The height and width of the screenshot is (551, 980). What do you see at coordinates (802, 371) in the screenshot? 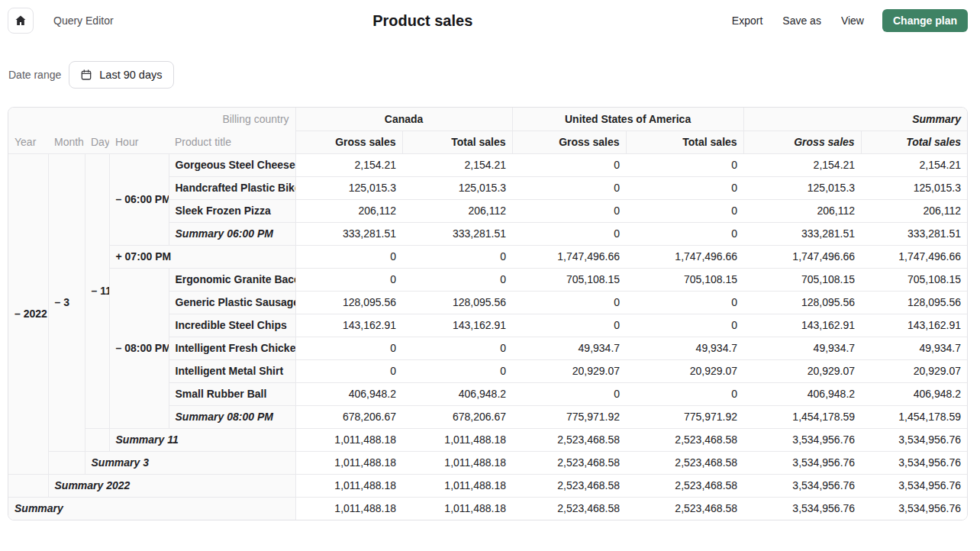
I see `value-cell: 20,929.07` at bounding box center [802, 371].